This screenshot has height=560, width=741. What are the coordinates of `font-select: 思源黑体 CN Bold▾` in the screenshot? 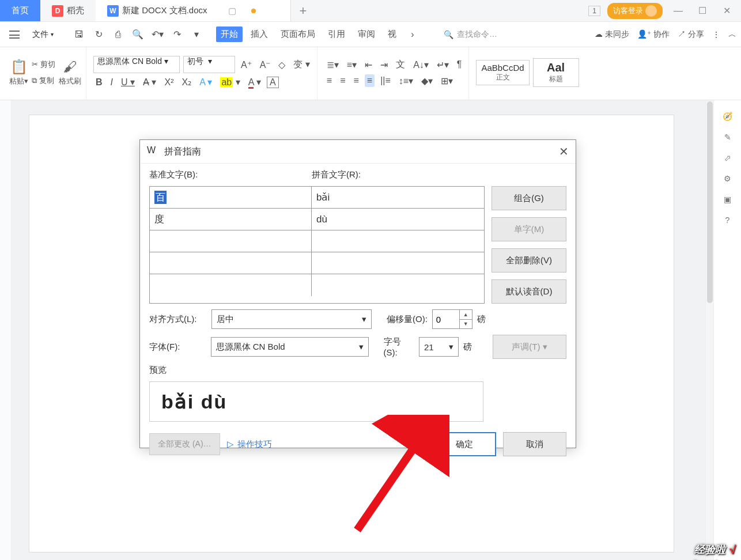 It's located at (290, 347).